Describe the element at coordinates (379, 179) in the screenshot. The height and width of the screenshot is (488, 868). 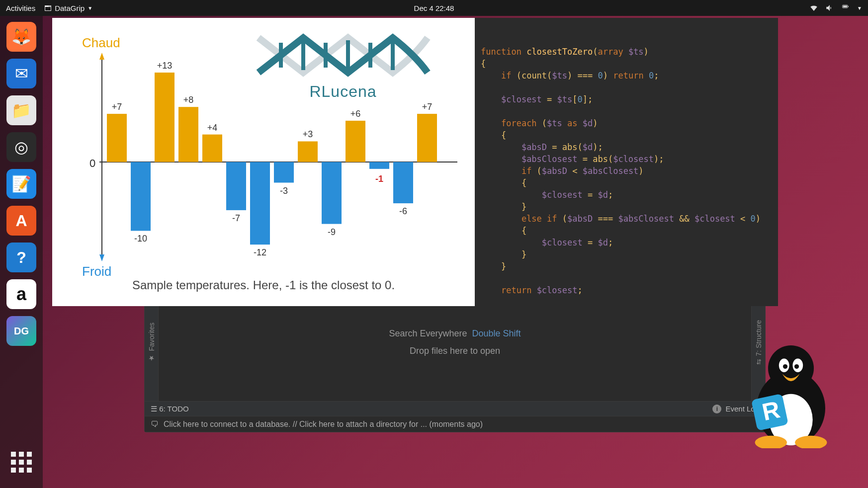
I see `bar-label-11: -1` at that location.